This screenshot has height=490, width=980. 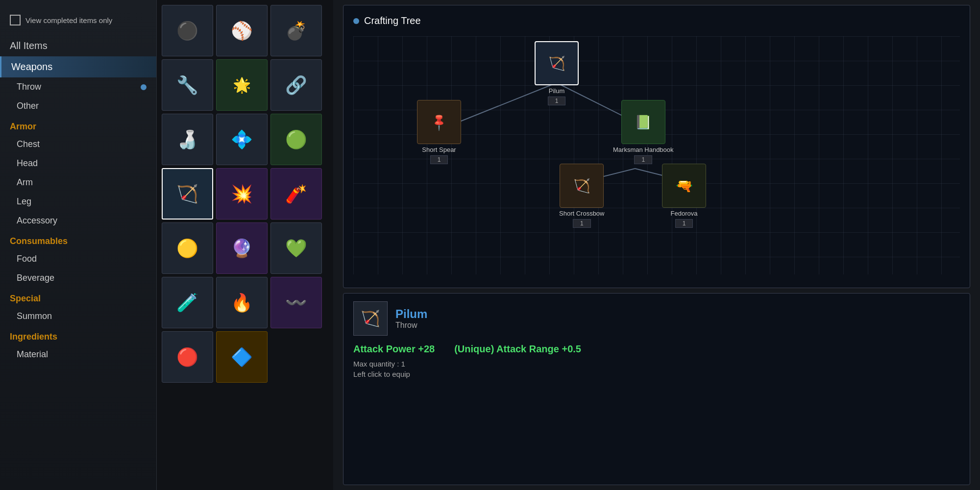 I want to click on nav-ingredients: Ingredients, so click(x=78, y=335).